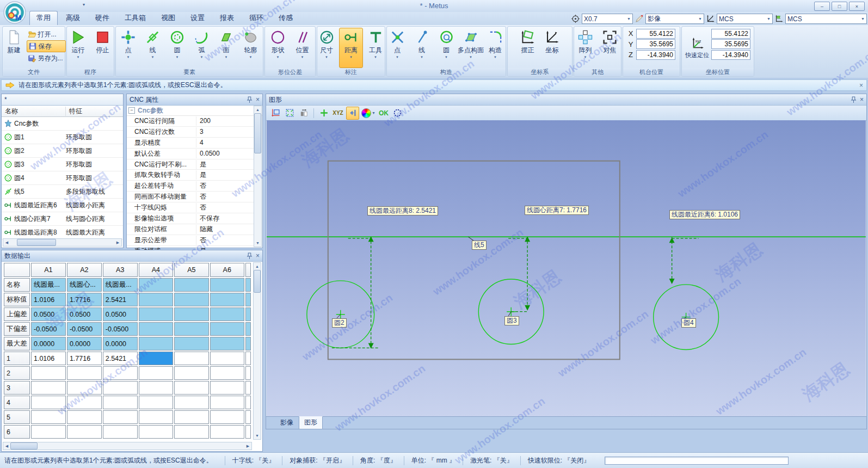 Image resolution: width=868 pixels, height=468 pixels. Describe the element at coordinates (17, 358) in the screenshot. I see `row-label-1: 1` at that location.